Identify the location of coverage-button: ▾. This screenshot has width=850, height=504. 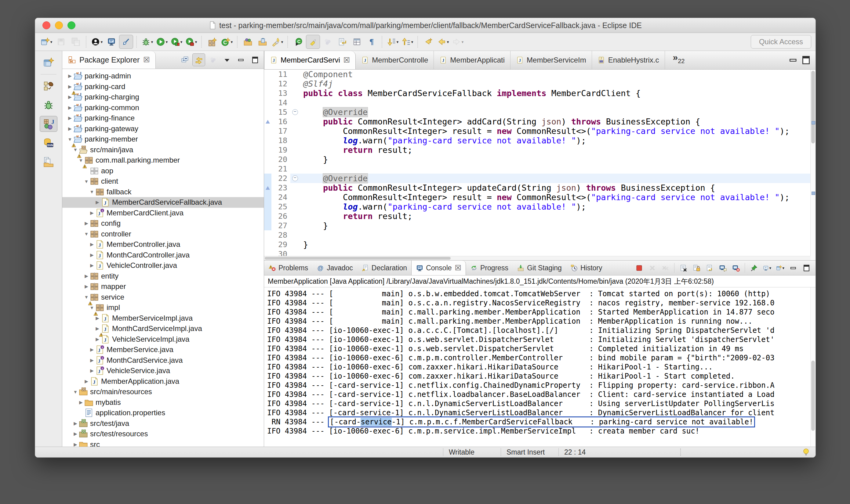
(177, 42).